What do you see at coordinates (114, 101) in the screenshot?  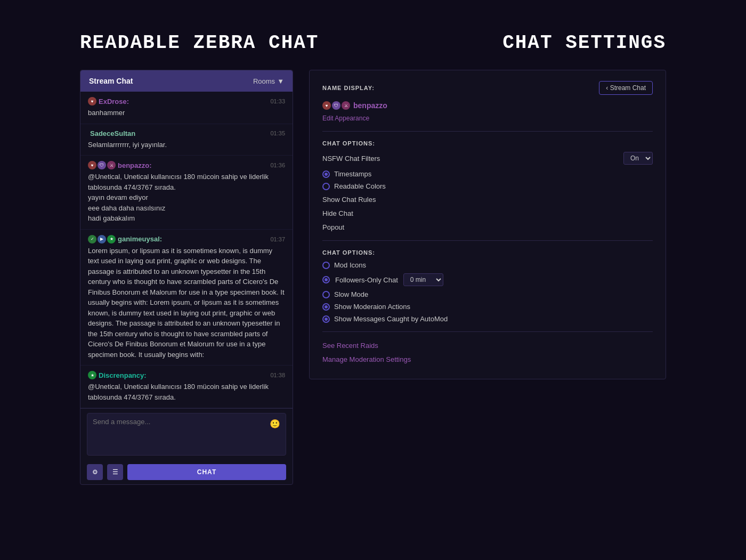 I see `author-name: ExDrose:` at bounding box center [114, 101].